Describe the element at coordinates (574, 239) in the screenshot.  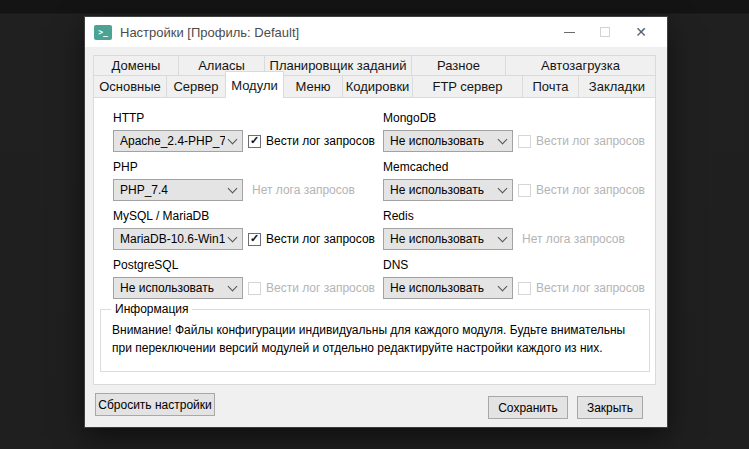
I see `redis-no-log-text: Нет лога запросов` at that location.